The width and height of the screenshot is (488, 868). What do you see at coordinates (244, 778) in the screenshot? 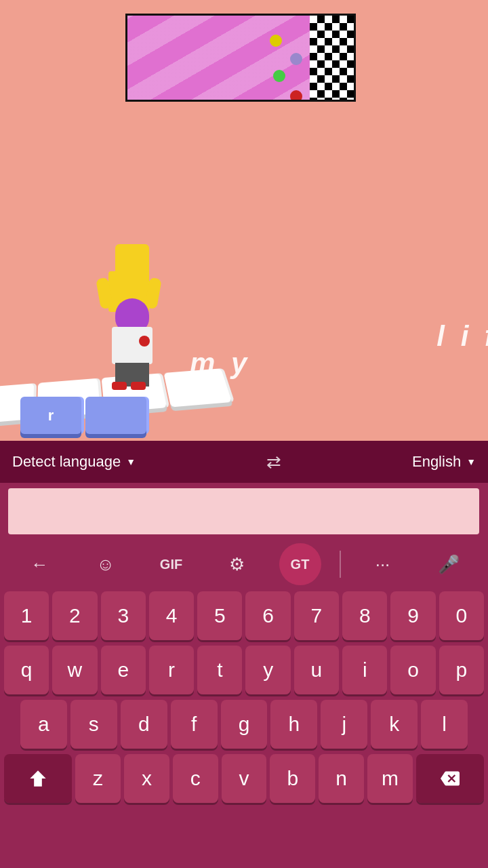
I see `key-v: v` at bounding box center [244, 778].